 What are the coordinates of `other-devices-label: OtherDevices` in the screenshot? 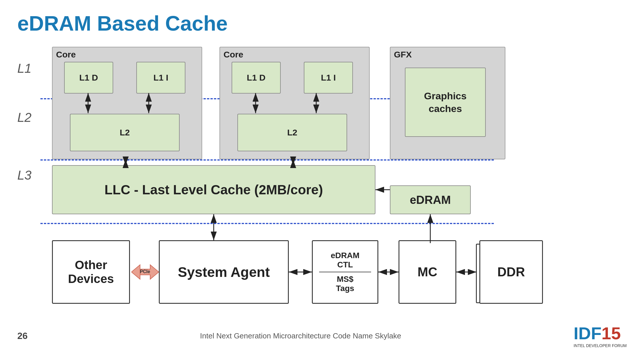 It's located at (91, 272).